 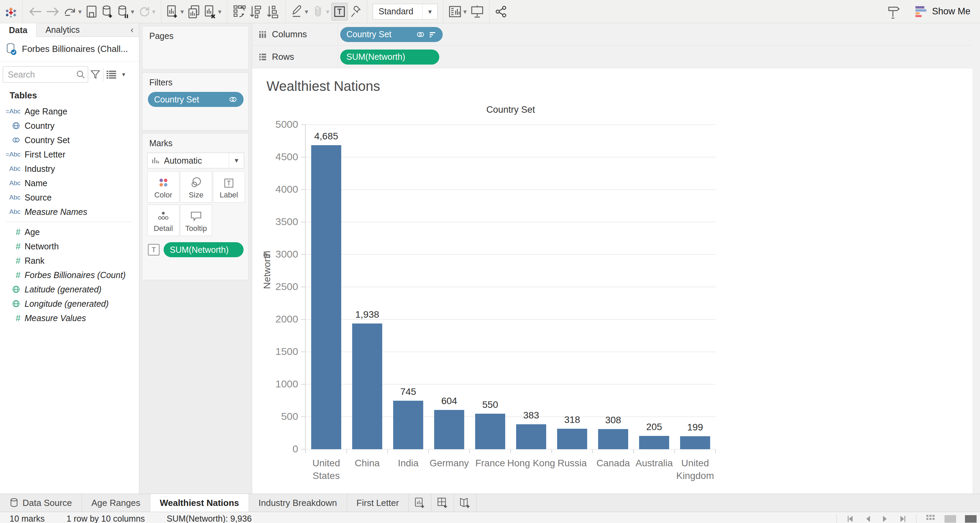 I want to click on share-button, so click(x=501, y=11).